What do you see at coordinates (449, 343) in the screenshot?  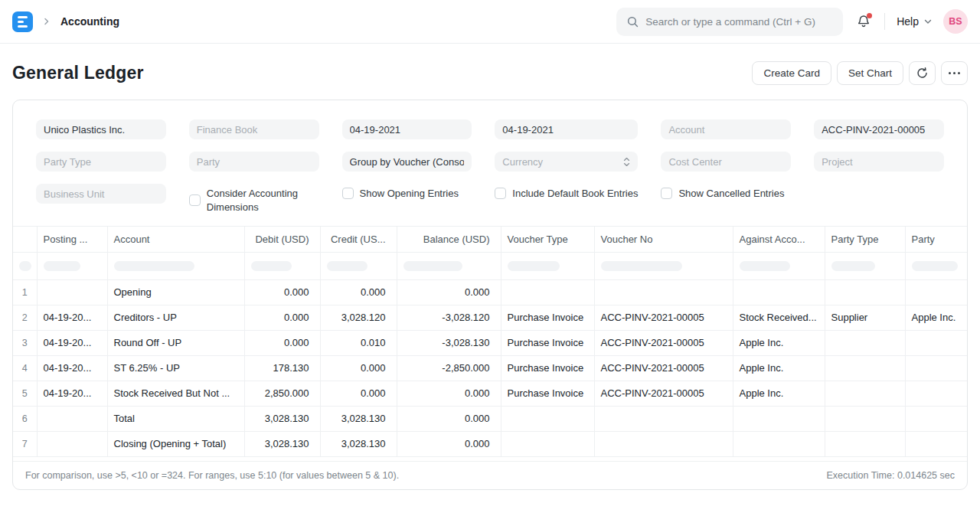 I see `cell-balance: -3,028.130` at bounding box center [449, 343].